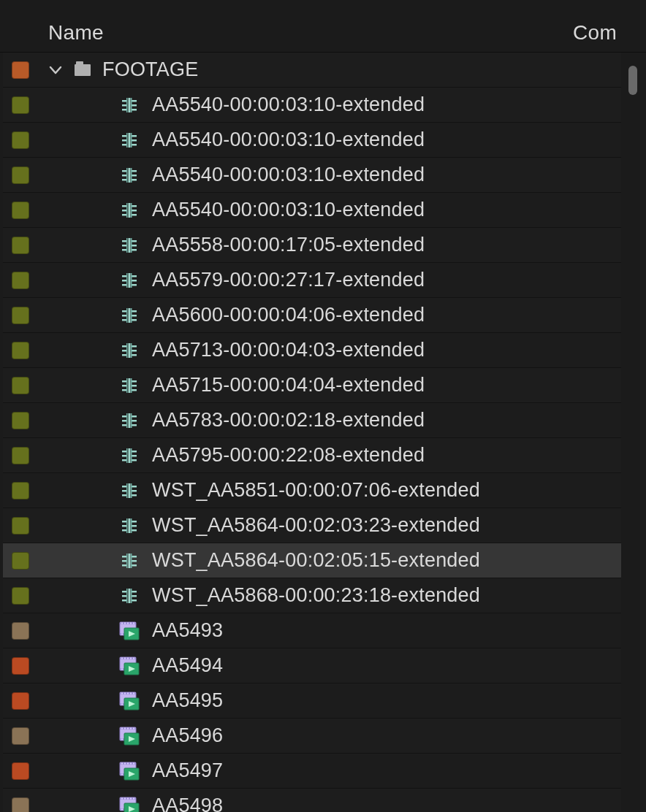 The image size is (646, 812). What do you see at coordinates (316, 526) in the screenshot?
I see `item-name: WST_AA5864-00:02:03:23-extended` at bounding box center [316, 526].